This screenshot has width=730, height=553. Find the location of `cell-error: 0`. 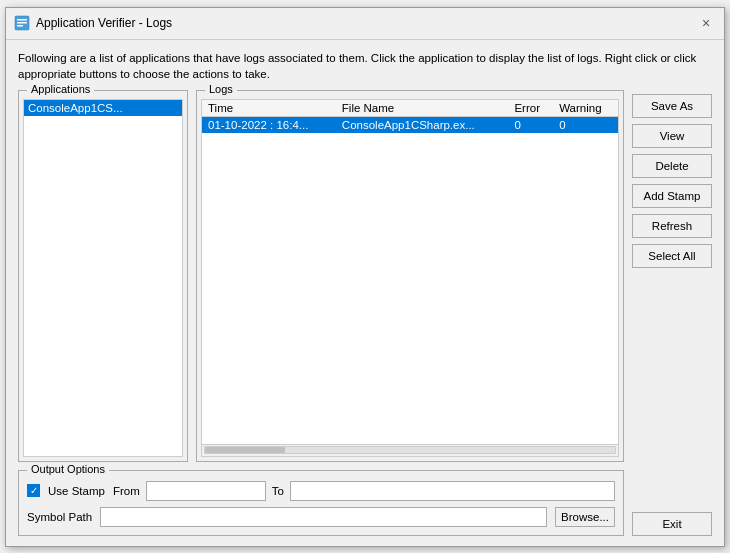

cell-error: 0 is located at coordinates (530, 124).